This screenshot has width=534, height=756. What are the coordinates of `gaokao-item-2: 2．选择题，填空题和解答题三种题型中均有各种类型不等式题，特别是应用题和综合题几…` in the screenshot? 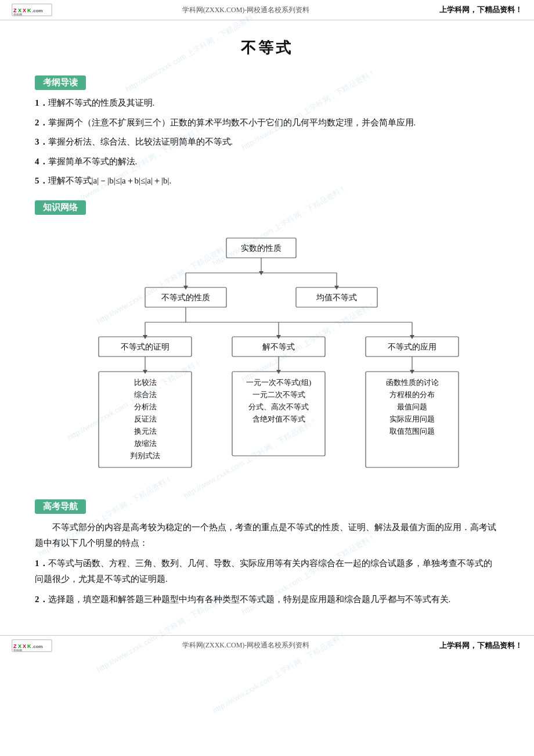 It's located at (267, 599).